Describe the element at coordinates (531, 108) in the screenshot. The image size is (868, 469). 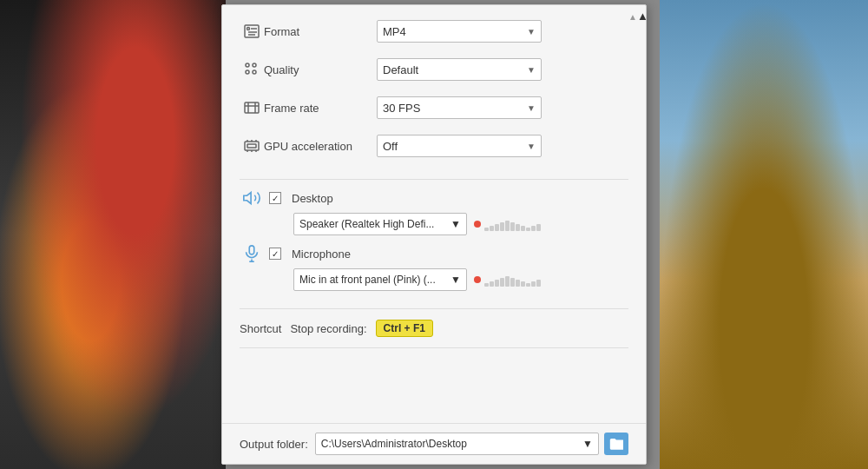
I see `framerate-arrow: ▼` at that location.